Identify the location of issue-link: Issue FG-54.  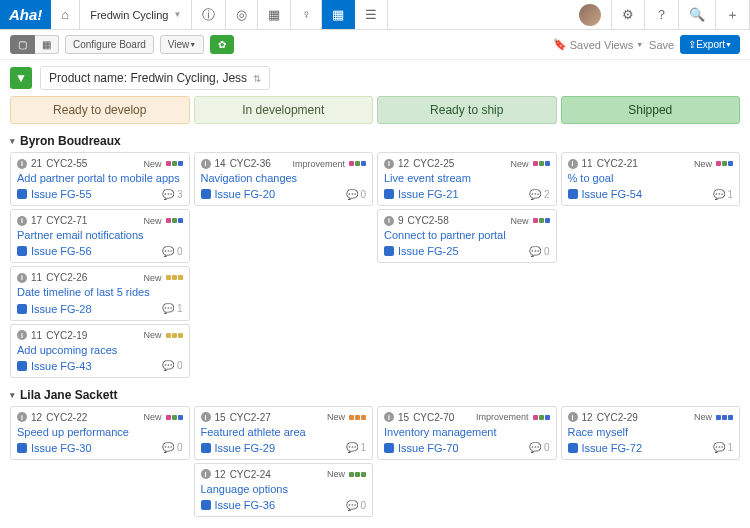
(612, 194).